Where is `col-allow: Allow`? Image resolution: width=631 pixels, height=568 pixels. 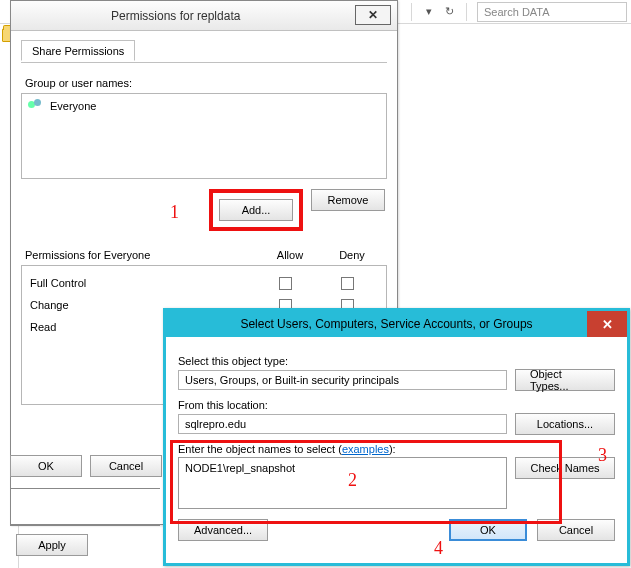
col-allow: Allow is located at coordinates (290, 255).